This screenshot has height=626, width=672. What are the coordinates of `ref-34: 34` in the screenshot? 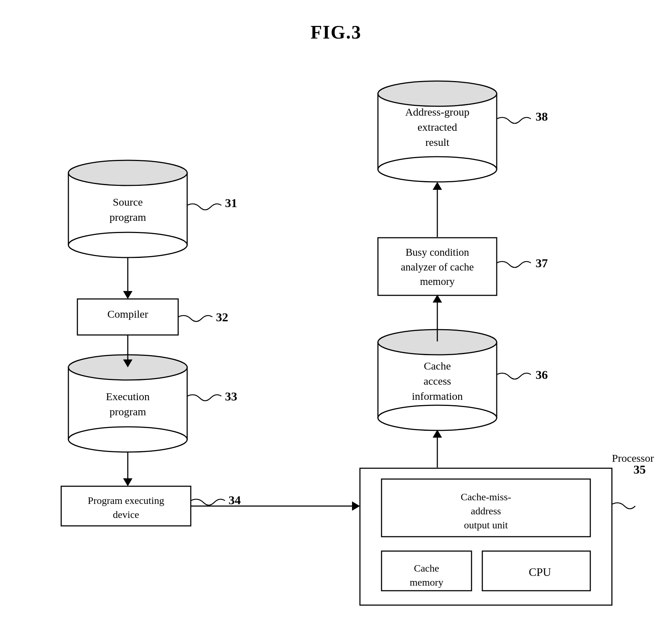 It's located at (235, 500).